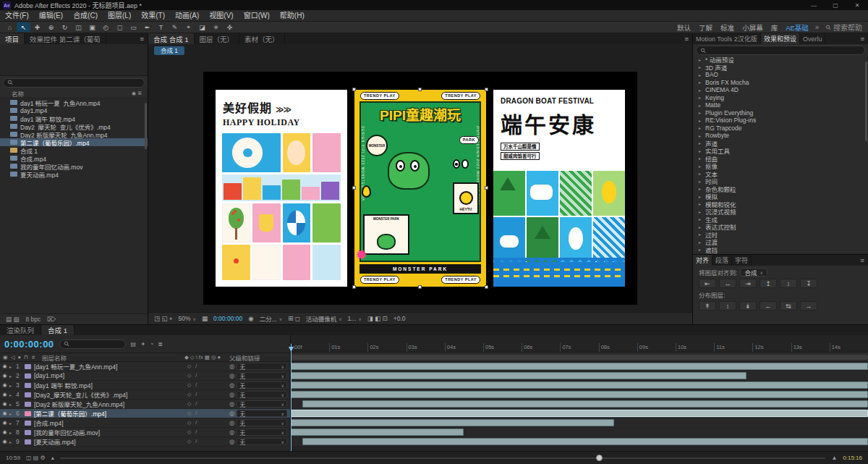  What do you see at coordinates (111, 366) in the screenshot?
I see `layer-name: [day1 畅玩一夏_九鱼Ann.mp4]` at bounding box center [111, 366].